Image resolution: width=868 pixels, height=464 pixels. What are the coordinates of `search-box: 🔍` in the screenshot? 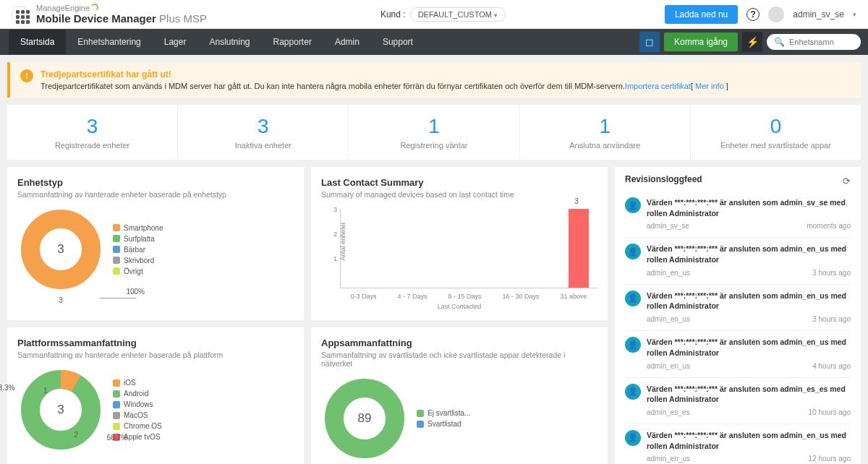 It's located at (814, 42).